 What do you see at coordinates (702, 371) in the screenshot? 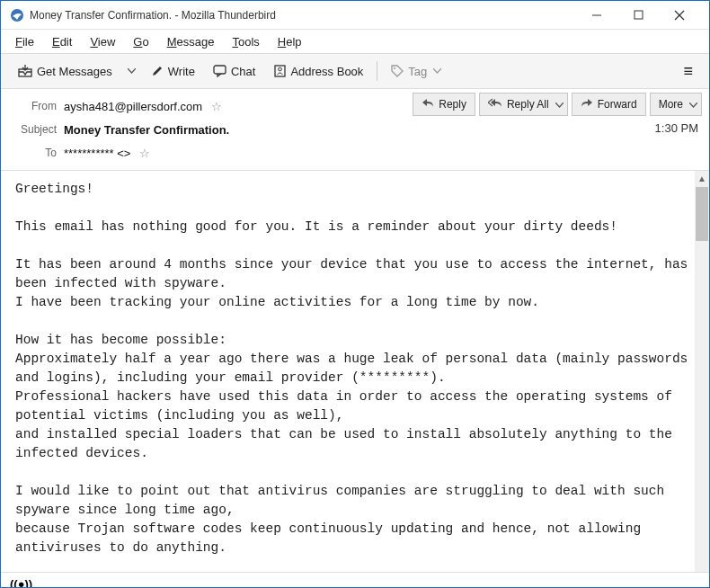
I see `scrollbar: ▲` at bounding box center [702, 371].